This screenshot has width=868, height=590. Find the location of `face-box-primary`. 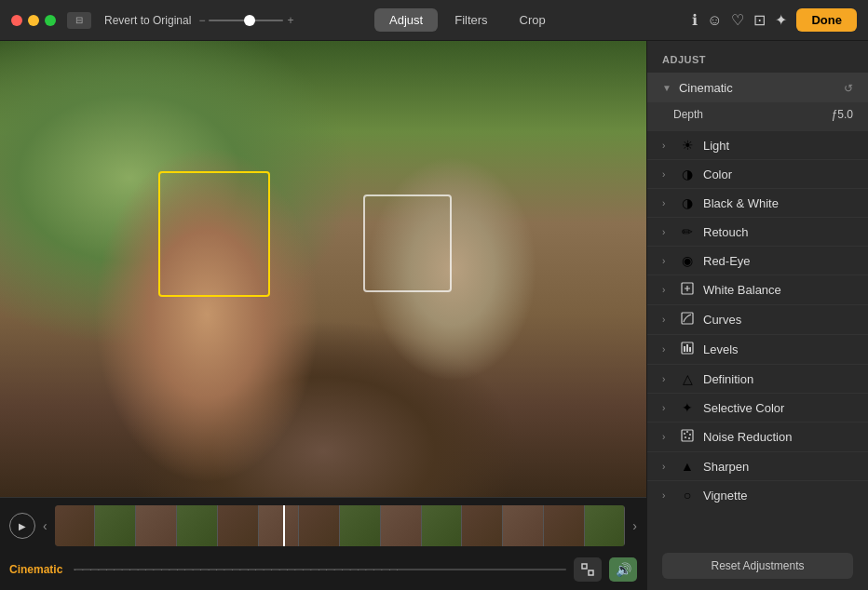

face-box-primary is located at coordinates (214, 235).